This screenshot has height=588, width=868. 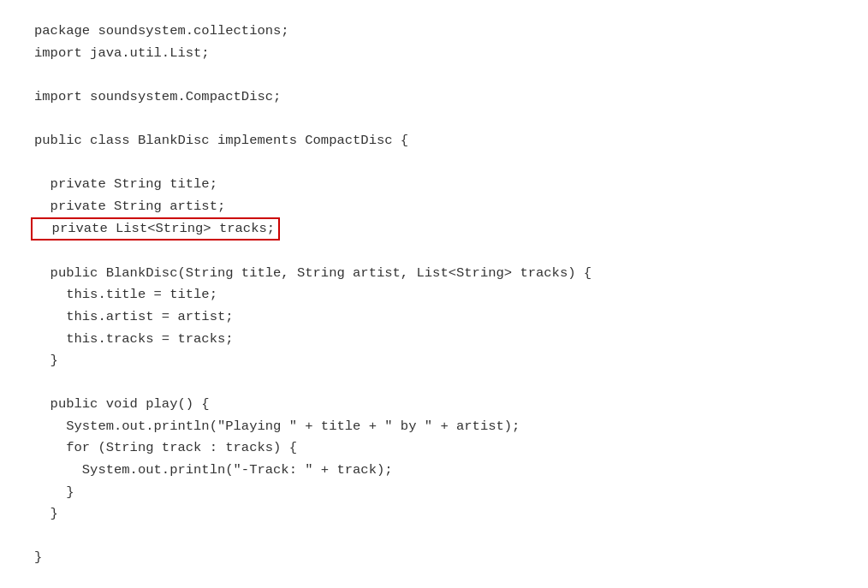 What do you see at coordinates (434, 54) in the screenshot?
I see `code-line-2: import java.util.List;` at bounding box center [434, 54].